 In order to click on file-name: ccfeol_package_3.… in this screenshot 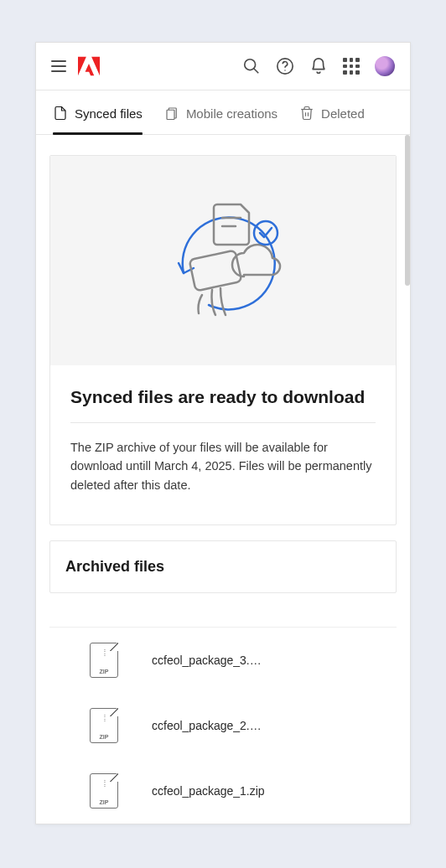, I will do `click(206, 660)`.